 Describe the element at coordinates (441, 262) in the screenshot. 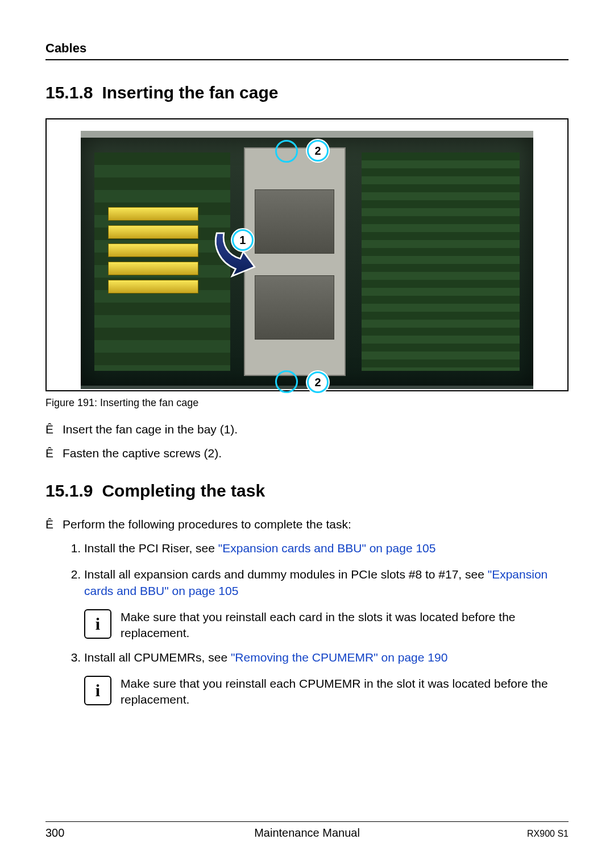

I see `dimm-area` at that location.